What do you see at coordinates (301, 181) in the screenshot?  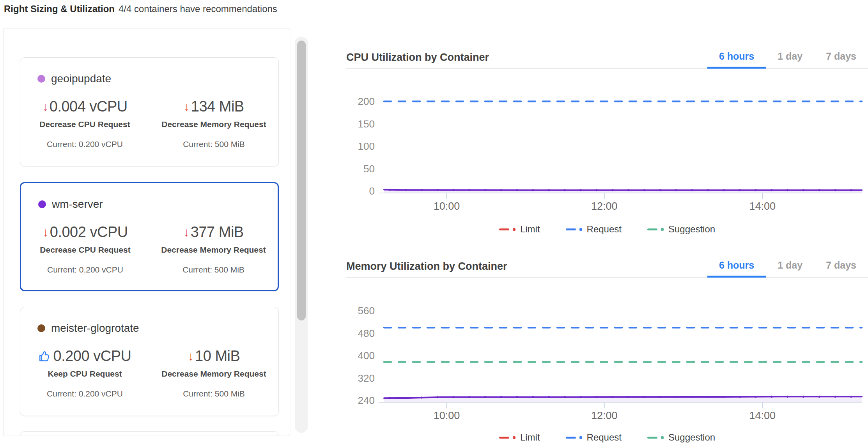 I see `scrollbar-thumb` at bounding box center [301, 181].